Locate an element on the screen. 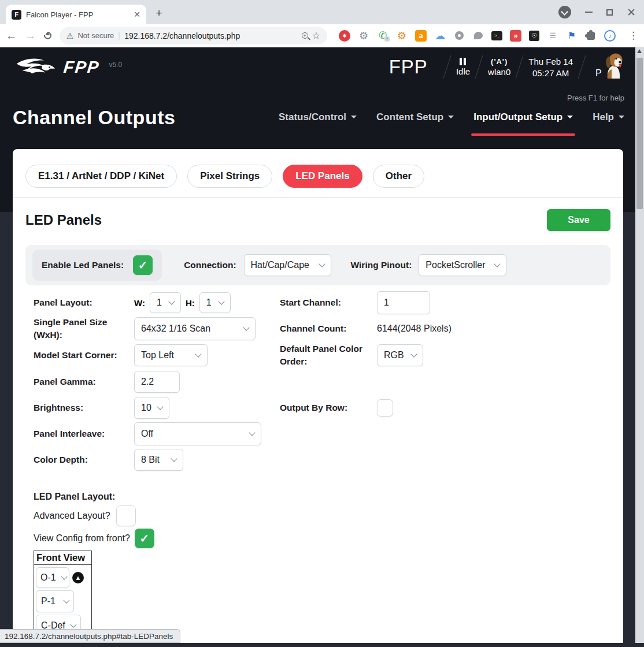 The height and width of the screenshot is (647, 644). address-bar: ⚠ Not secure | 192.168.7.2/channeloutput… is located at coordinates (193, 36).